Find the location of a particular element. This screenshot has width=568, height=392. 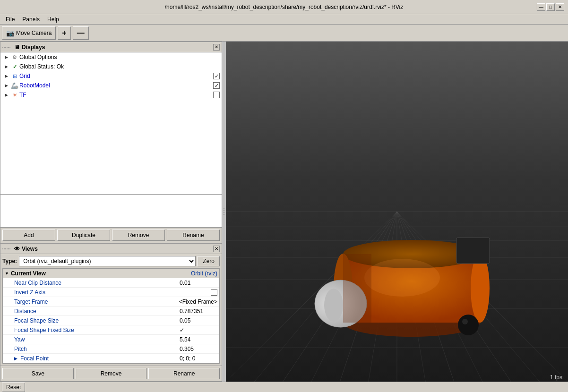

tree-arrow-global-options: ▶ is located at coordinates (6, 57).